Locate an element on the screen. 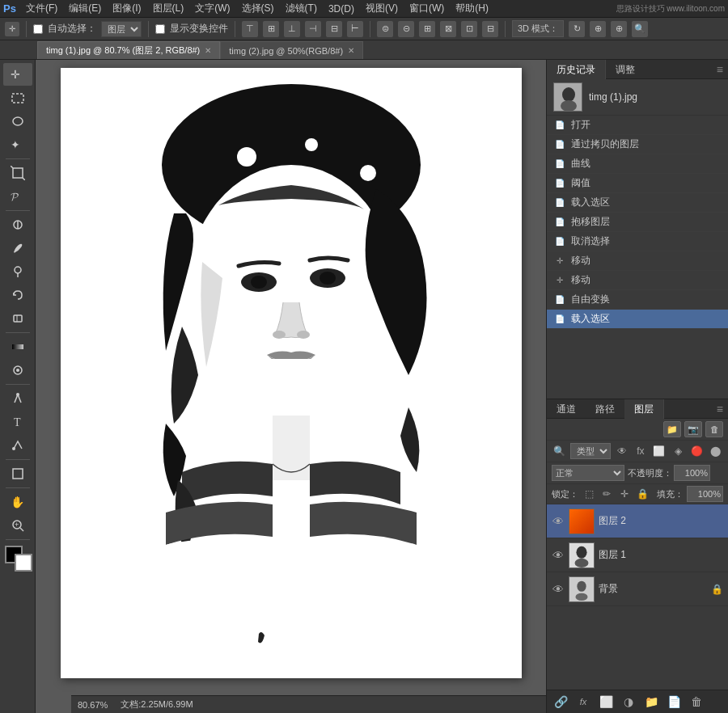 This screenshot has width=728, height=713. menu-filter: 滤镜(T) is located at coordinates (301, 8).